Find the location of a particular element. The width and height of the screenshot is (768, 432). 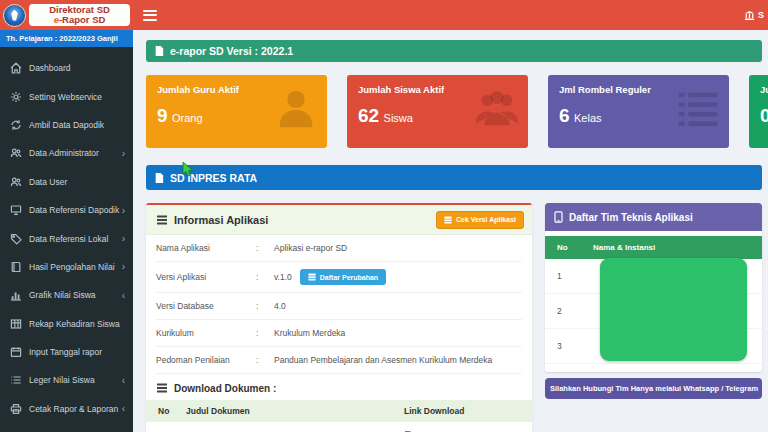

column-header-nama: Nama & Instansi is located at coordinates (674, 248).